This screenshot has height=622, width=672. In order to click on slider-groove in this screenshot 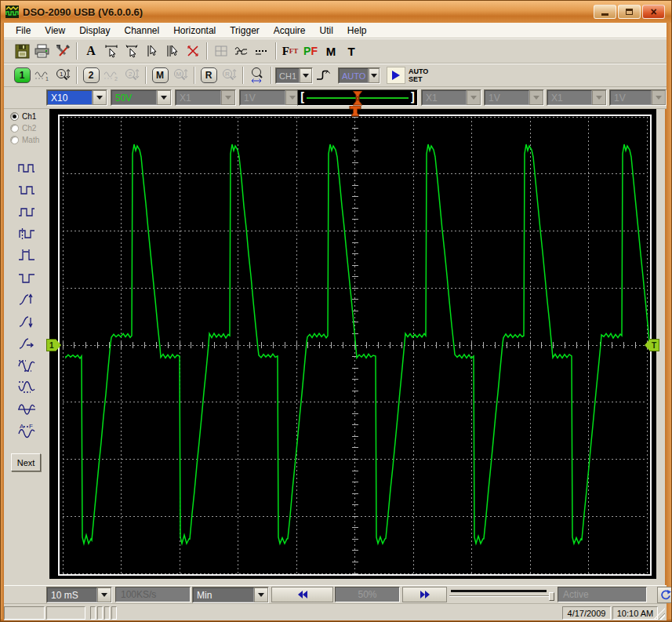, I will do `click(500, 596)`.